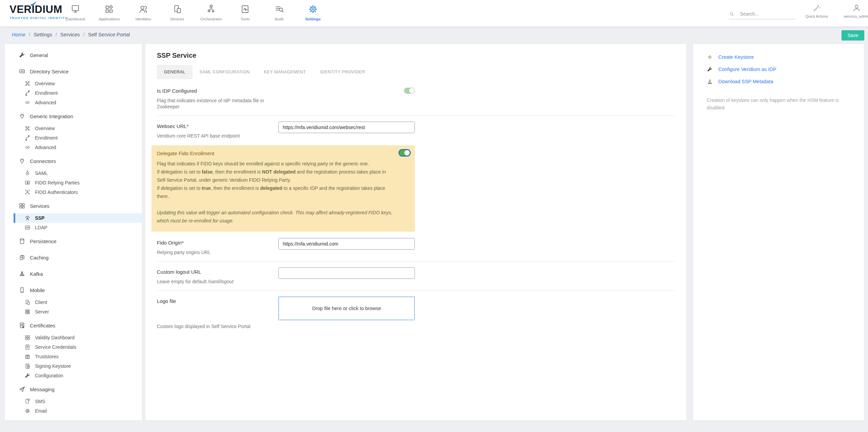 This screenshot has height=432, width=868. Describe the element at coordinates (78, 357) in the screenshot. I see `sidebar-item-truststores: Truststores` at that location.